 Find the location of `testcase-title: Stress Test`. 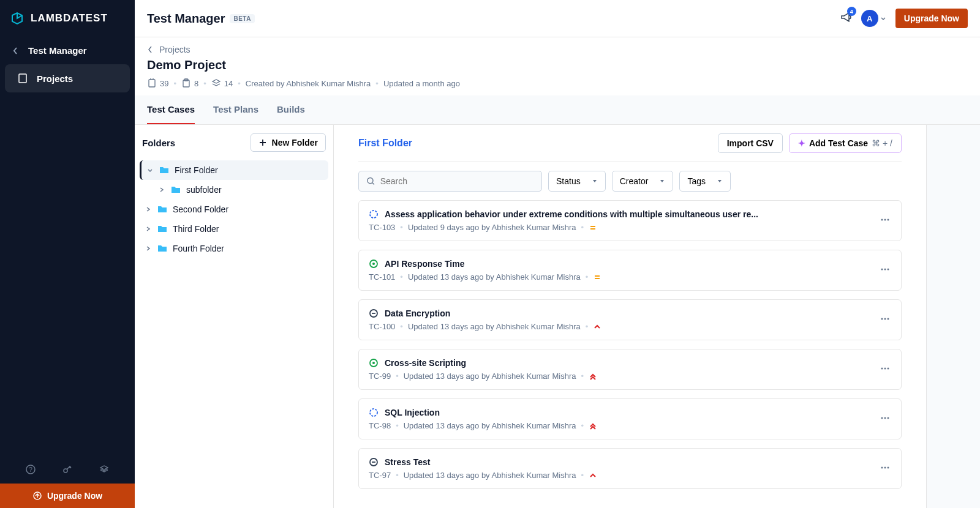

testcase-title: Stress Test is located at coordinates (407, 462).